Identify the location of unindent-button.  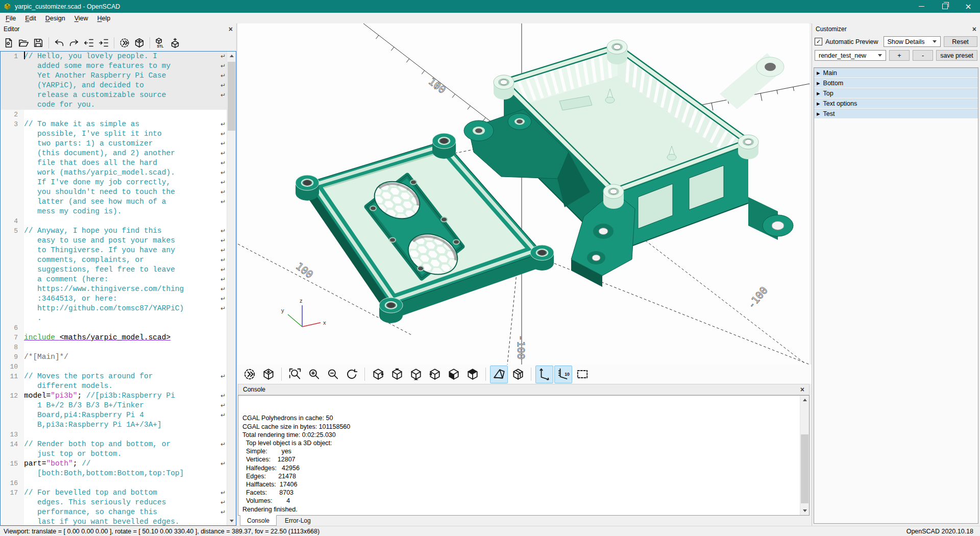
(89, 43).